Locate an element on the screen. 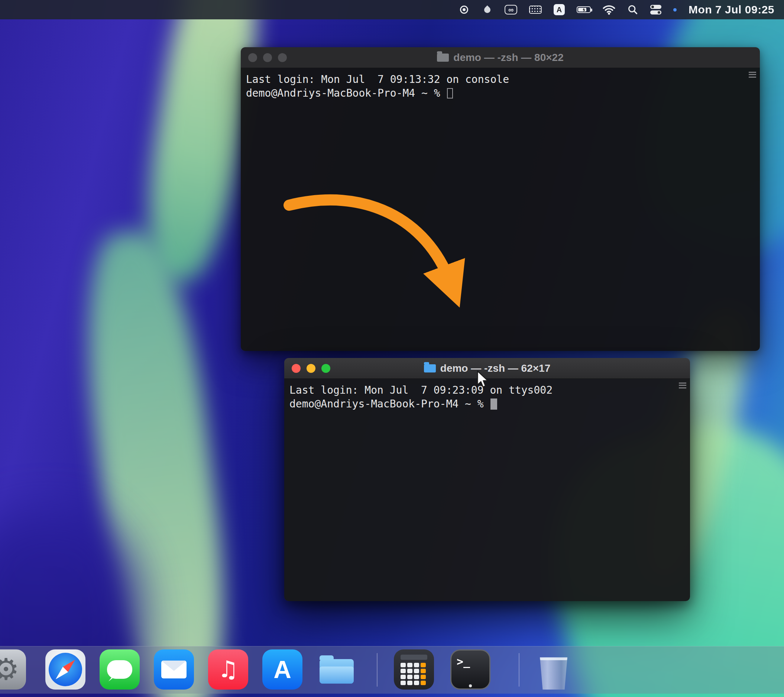  status-dot is located at coordinates (675, 10).